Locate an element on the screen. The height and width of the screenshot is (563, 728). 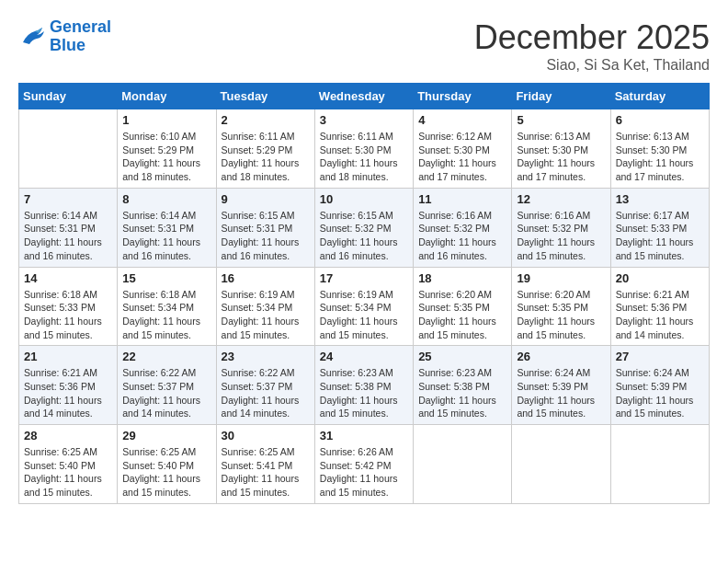
calendar-cell: 2Sunrise: 6:11 AMSunset: 5:29 PMDaylight… is located at coordinates (265, 149).